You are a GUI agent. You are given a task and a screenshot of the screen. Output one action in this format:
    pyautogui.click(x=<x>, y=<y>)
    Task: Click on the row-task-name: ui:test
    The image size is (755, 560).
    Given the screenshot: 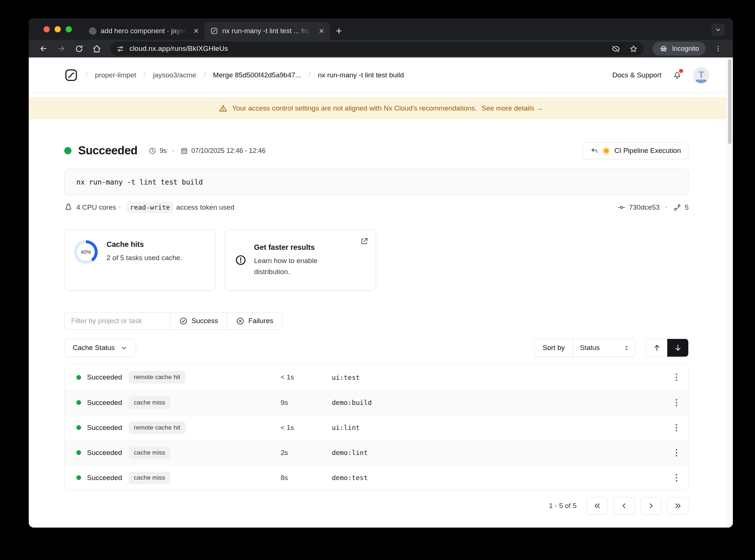 What is the action you would take?
    pyautogui.click(x=498, y=377)
    